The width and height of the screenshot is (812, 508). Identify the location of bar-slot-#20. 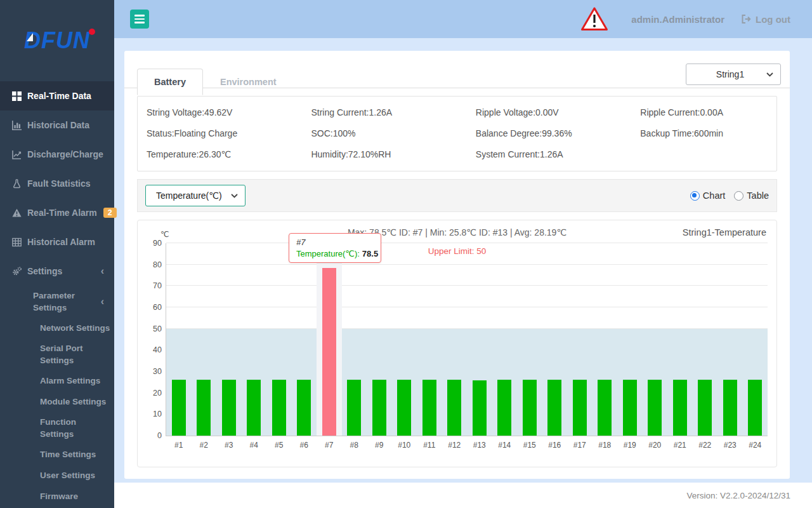
(655, 339).